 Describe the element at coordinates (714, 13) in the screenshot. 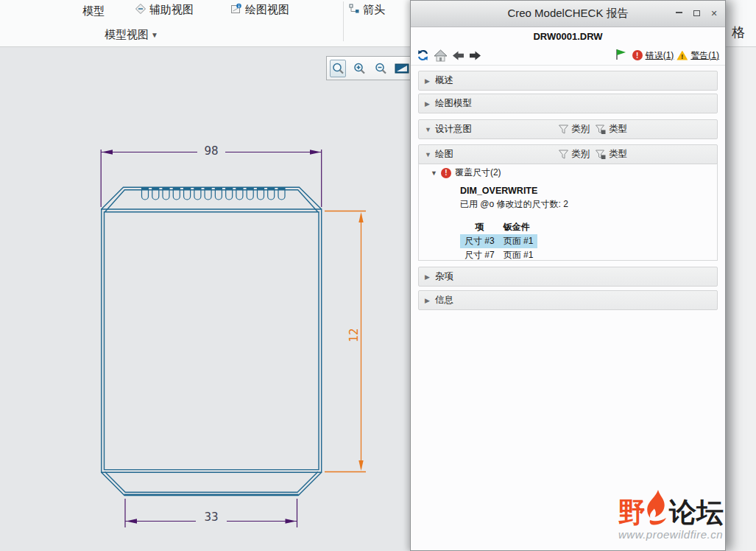

I see `close-icon: ✕` at that location.